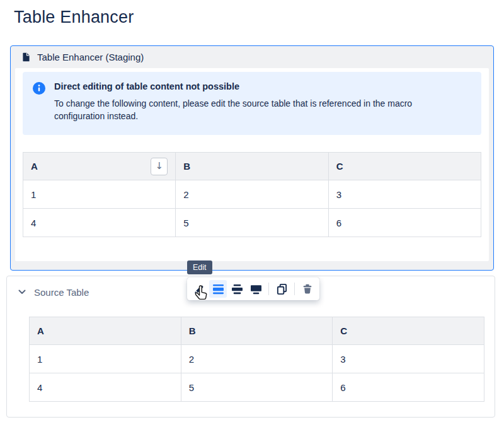  What do you see at coordinates (100, 223) in the screenshot?
I see `staging-cell: 4` at bounding box center [100, 223].